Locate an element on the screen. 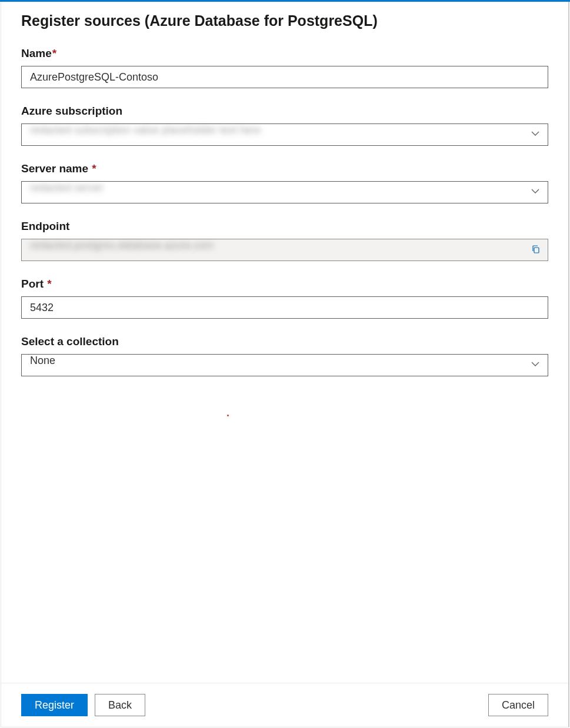 The width and height of the screenshot is (570, 728). endpoint-field-group: Endpoint redacted.postgres.database.azur… is located at coordinates (285, 241).